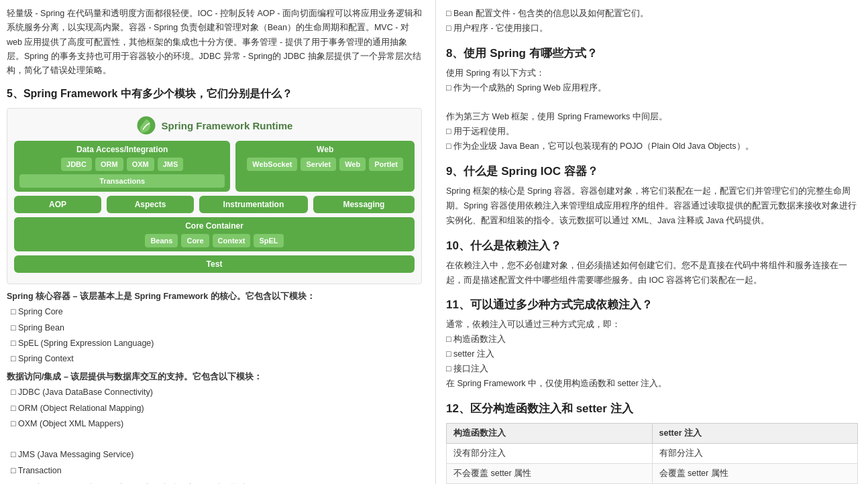 The height and width of the screenshot is (484, 868). Describe the element at coordinates (216, 409) in the screenshot. I see `da-item-2: □ ORM (Object Relational Mapping)` at that location.